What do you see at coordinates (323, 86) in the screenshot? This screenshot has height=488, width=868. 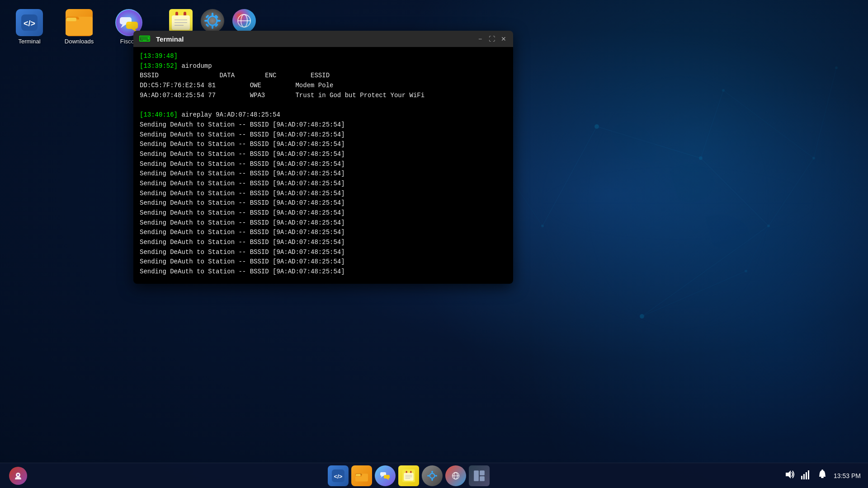 I see `term-line-4: DD:C5:7F:76:E2:54 81 OWE Modem Pole` at bounding box center [323, 86].